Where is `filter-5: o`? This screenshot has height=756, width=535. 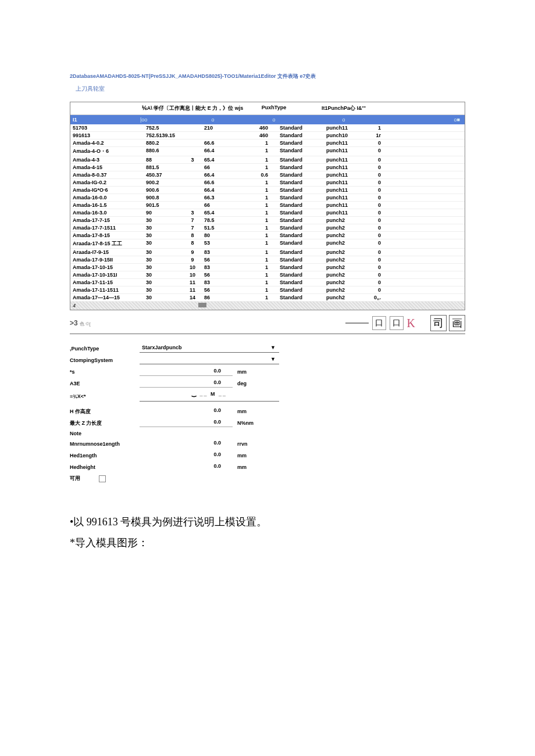
filter-5: o is located at coordinates (344, 120).